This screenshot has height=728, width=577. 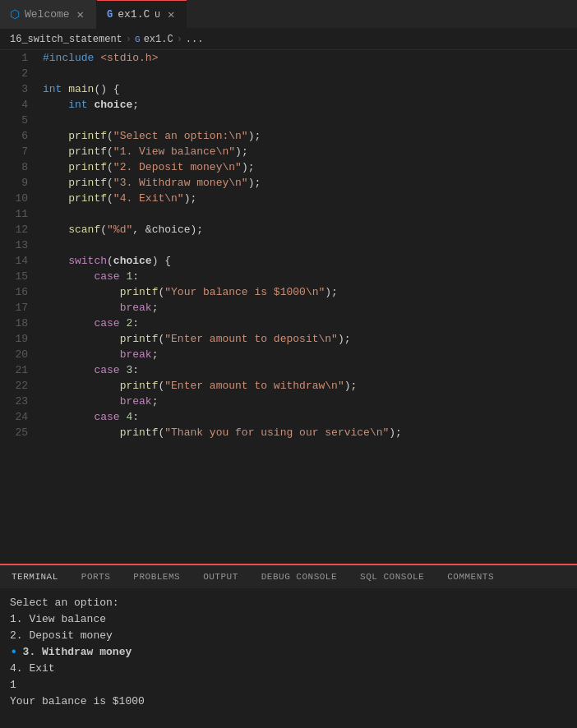 I want to click on line-num-18: 18, so click(x=17, y=324).